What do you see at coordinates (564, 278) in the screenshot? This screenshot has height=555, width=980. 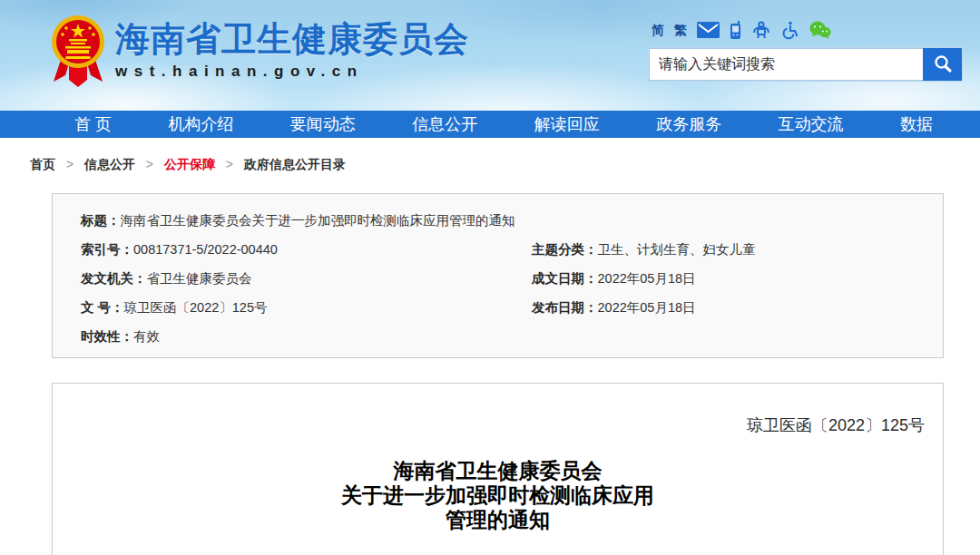 I see `meta-date-written-label: 成文日期：` at bounding box center [564, 278].